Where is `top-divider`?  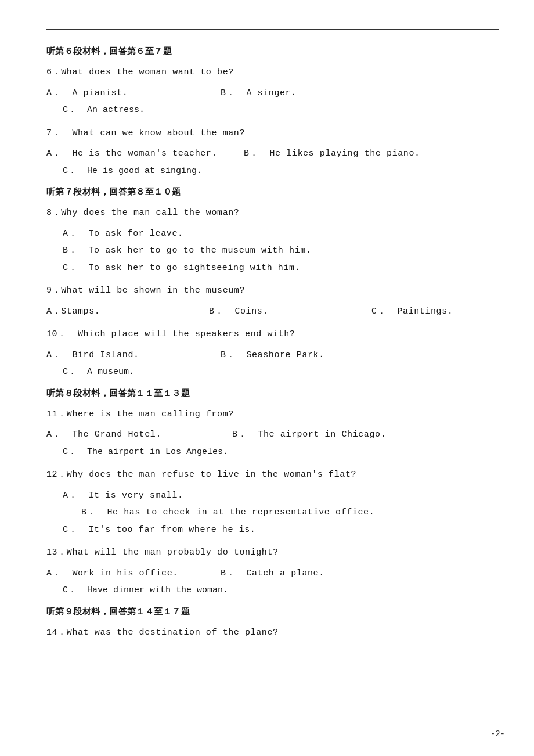
top-divider is located at coordinates (273, 29).